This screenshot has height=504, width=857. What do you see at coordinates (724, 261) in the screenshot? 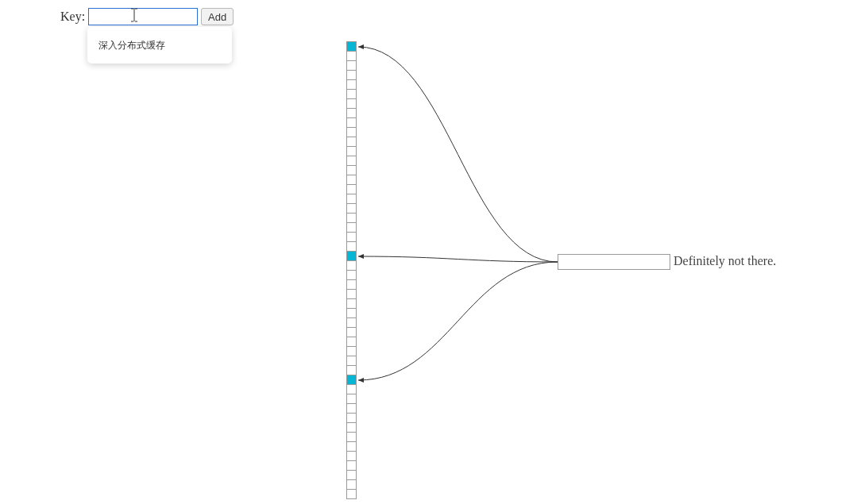
I see `query-result-text: Definitely not there.` at bounding box center [724, 261].